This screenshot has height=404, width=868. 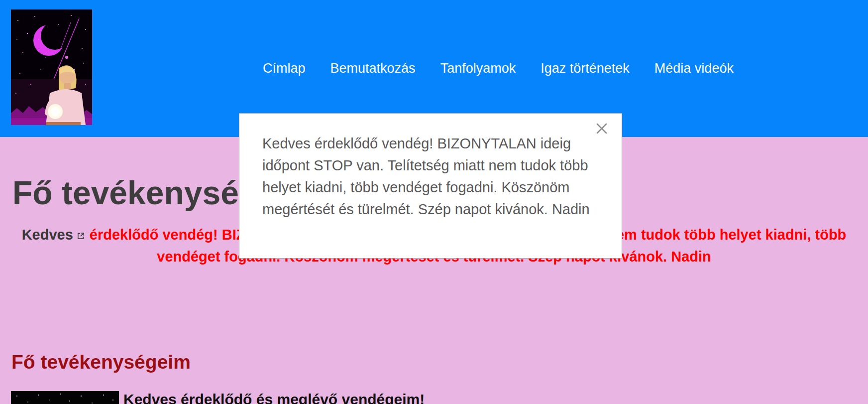 I want to click on close-icon, so click(x=602, y=129).